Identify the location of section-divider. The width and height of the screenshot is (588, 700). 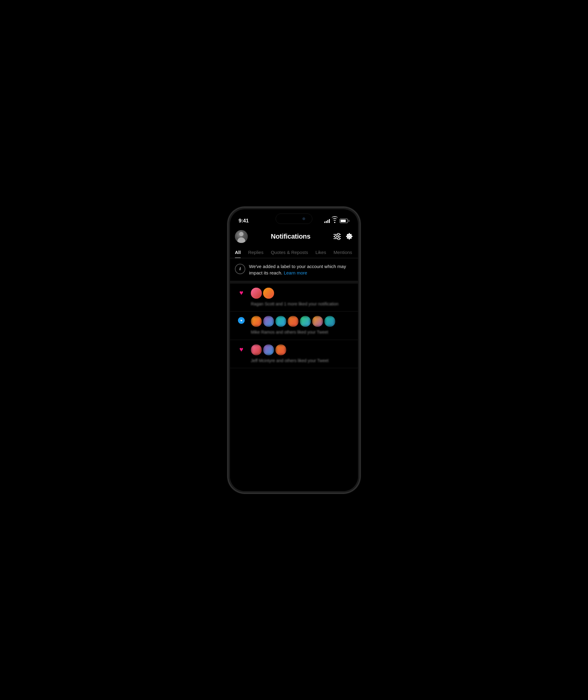
(294, 282).